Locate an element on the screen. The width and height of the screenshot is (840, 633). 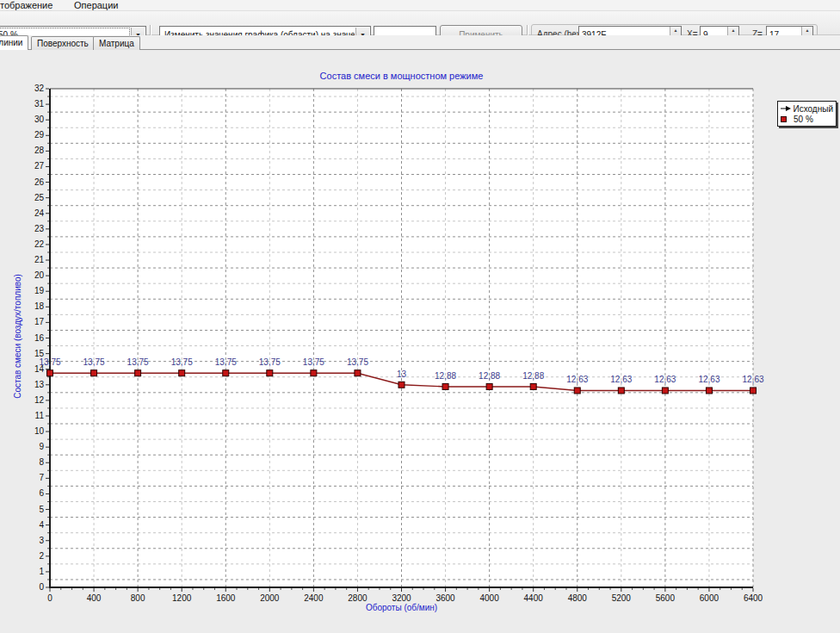
menu-item-operations: Операции is located at coordinates (96, 5).